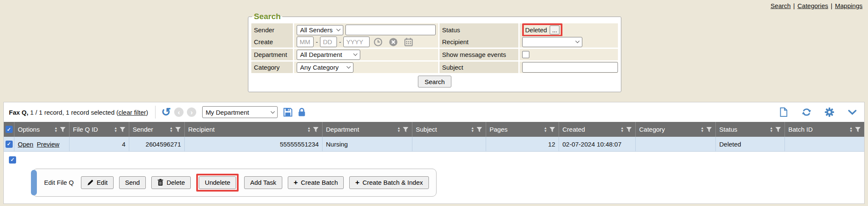 The image size is (868, 206). Describe the element at coordinates (479, 30) in the screenshot. I see `status-label: Status` at that location.